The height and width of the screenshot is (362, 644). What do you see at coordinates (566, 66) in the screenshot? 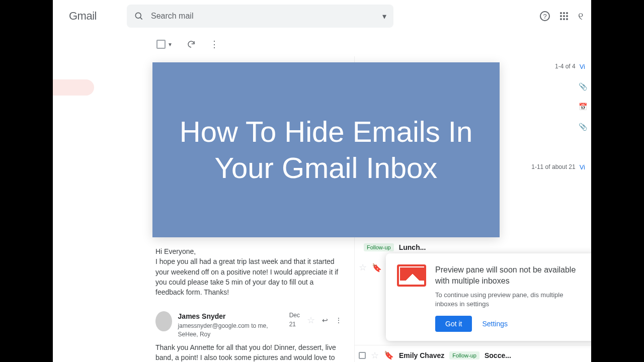
I see `todo-count: 1-4 of 4` at bounding box center [566, 66].